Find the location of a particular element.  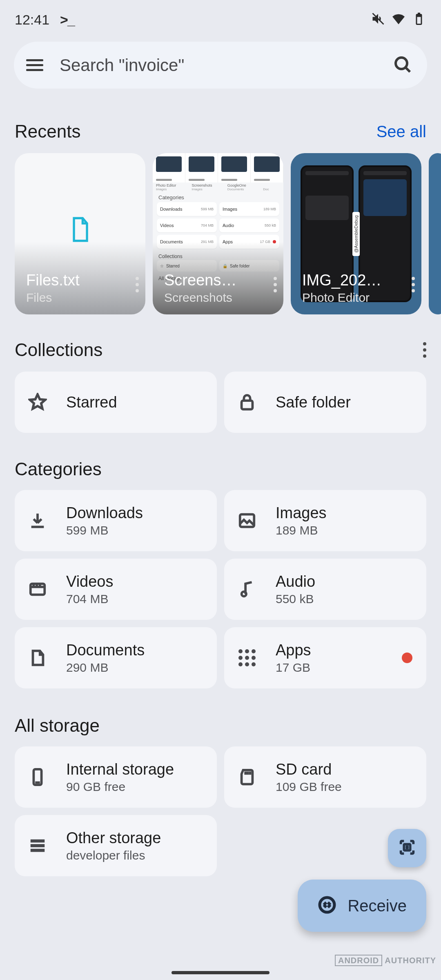

tile-title: Images is located at coordinates (301, 513).